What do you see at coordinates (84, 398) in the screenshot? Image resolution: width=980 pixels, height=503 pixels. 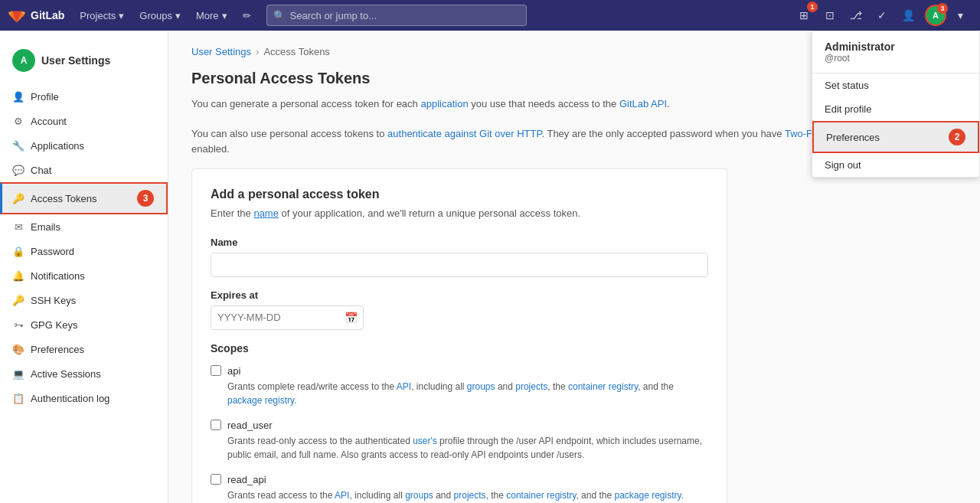 I see `sidebar-item-authentication-log: 📋 Authentication log` at bounding box center [84, 398].